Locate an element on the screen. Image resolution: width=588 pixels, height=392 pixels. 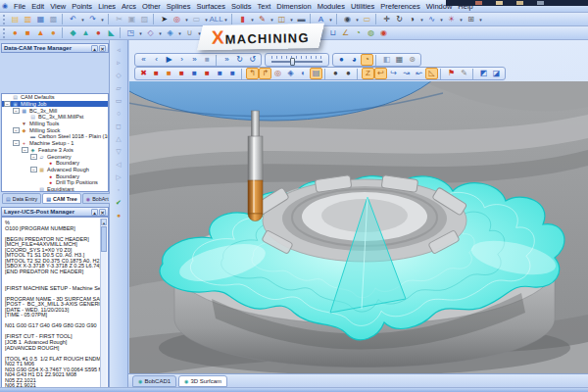
toolbar-icon: ALL is located at coordinates (216, 20).